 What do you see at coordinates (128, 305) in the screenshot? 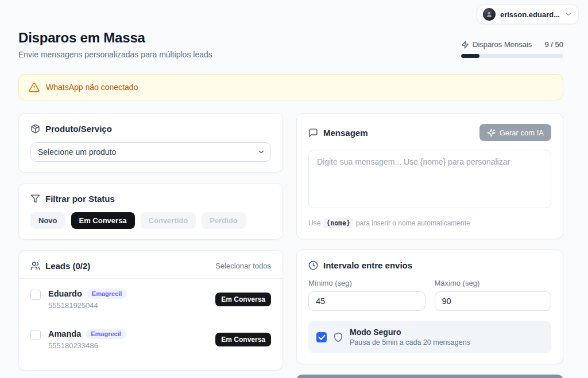
I see `lead-phone: 555181925044` at bounding box center [128, 305].